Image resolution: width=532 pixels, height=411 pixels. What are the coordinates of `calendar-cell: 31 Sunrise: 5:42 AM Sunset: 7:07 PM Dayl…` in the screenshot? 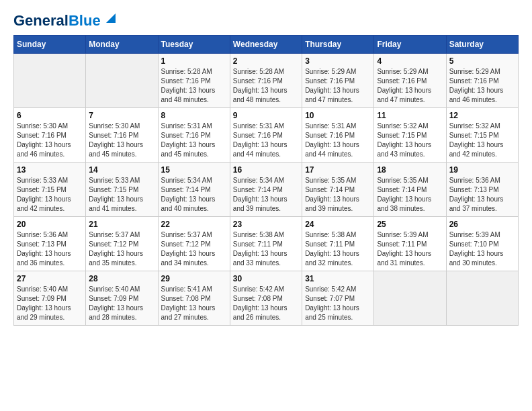 It's located at (339, 298).